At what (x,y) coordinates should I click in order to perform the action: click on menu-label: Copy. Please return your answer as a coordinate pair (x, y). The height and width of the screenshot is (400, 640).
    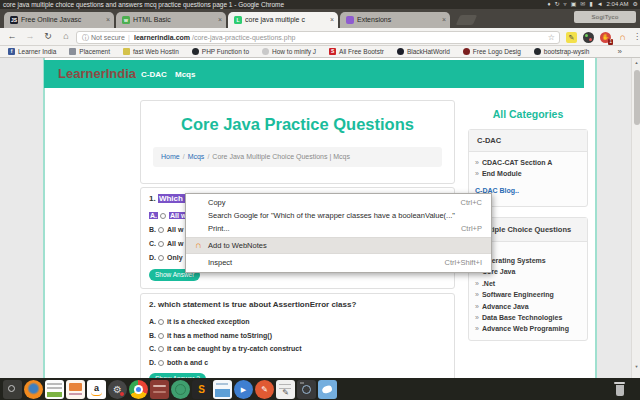
    Looking at the image, I should click on (217, 202).